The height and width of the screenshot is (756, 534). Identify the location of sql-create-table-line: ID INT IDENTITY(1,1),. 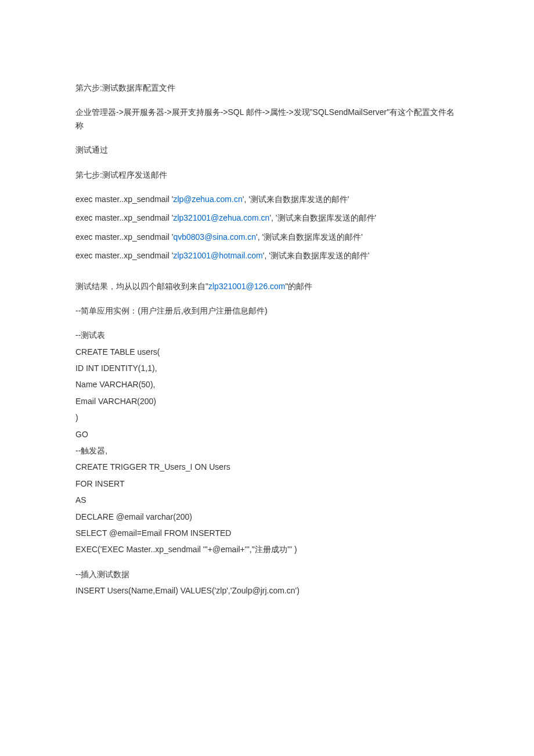
(267, 368).